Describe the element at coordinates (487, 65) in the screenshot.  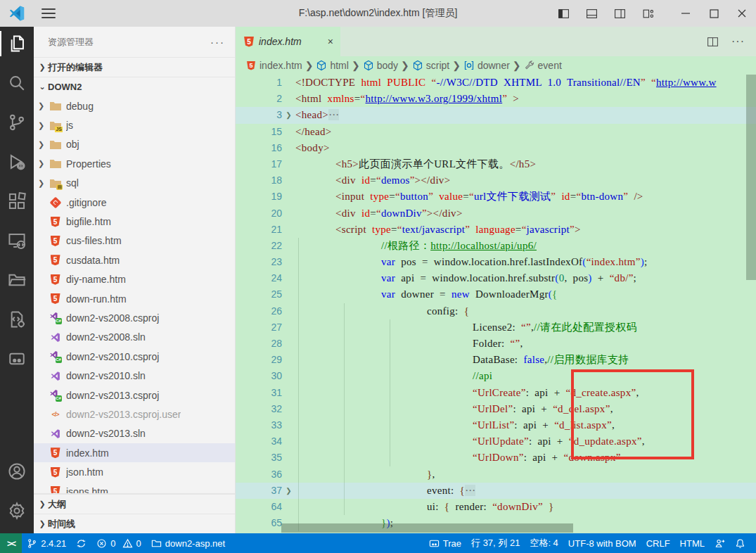
I see `breadcrumb-downer: downer` at that location.